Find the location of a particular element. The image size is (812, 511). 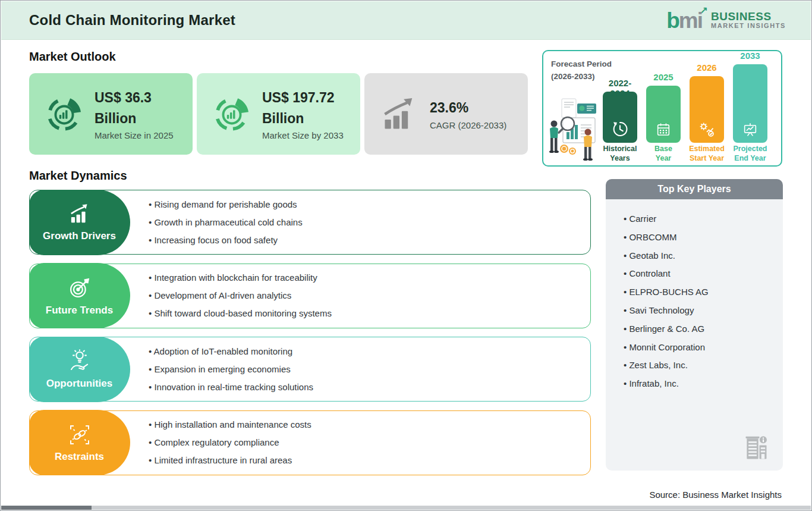

bmi-logo-icon: bmi↗ is located at coordinates (686, 20).